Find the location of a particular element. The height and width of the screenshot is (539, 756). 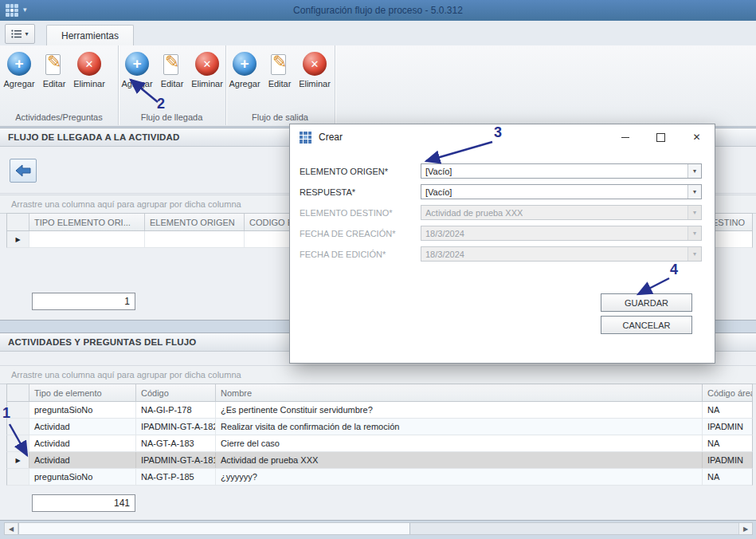

editar-actividad-button: ✎ Editar is located at coordinates (54, 69).